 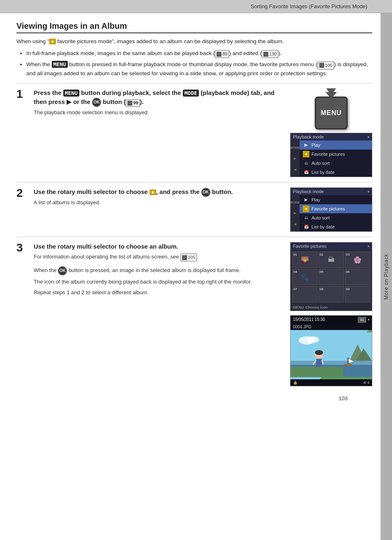 What do you see at coordinates (336, 227) in the screenshot?
I see `cam-menu2-list: 📅List by date` at bounding box center [336, 227].